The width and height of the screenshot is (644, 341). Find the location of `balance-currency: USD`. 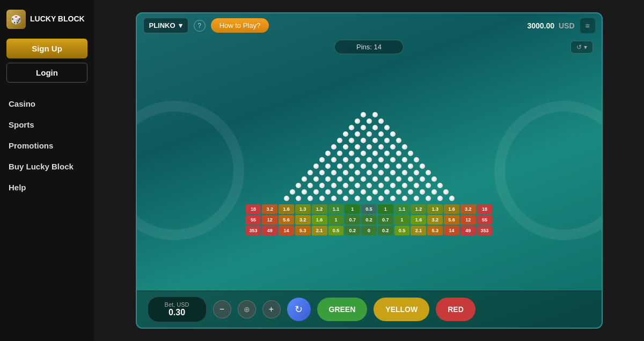

balance-currency: USD is located at coordinates (567, 26).